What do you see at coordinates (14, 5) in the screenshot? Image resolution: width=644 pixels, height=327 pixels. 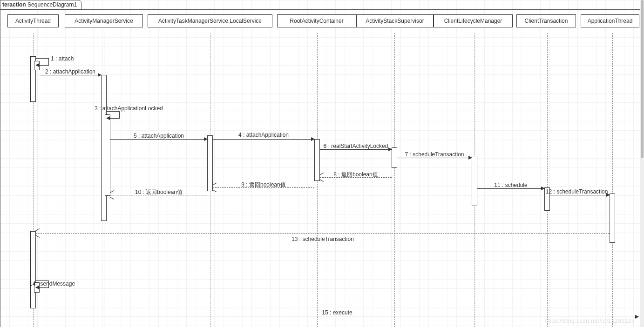 I see `diagram-tab-prefix: teraction` at bounding box center [14, 5].